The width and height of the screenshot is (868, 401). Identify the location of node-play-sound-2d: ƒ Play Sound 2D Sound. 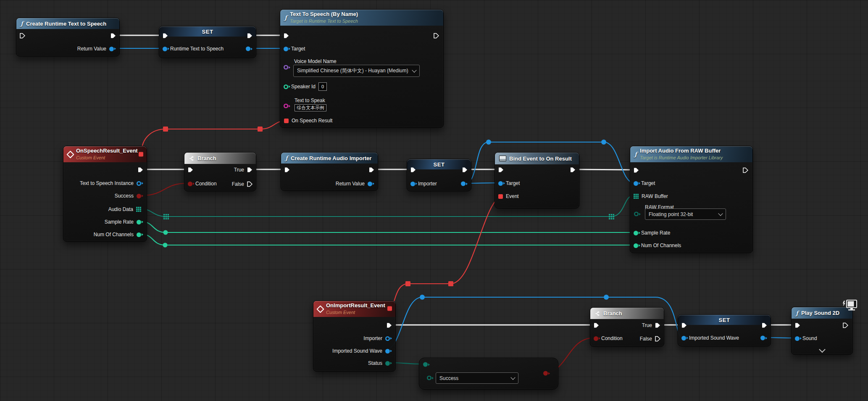
(822, 331).